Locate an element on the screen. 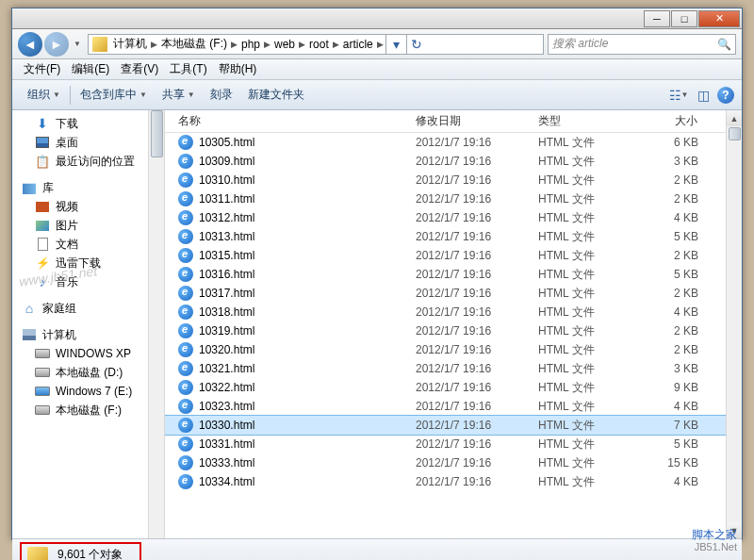  sidebar-item-drive-e: Windows 7 (E:) is located at coordinates (81, 391).